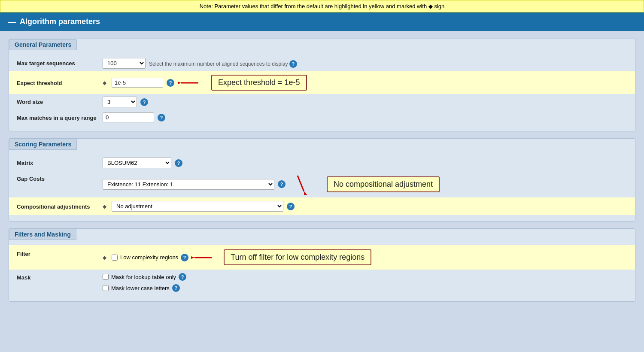 The width and height of the screenshot is (644, 352). I want to click on expect-threshold-row: Expect threshold ◆ ? Expect threshold = …, so click(322, 82).